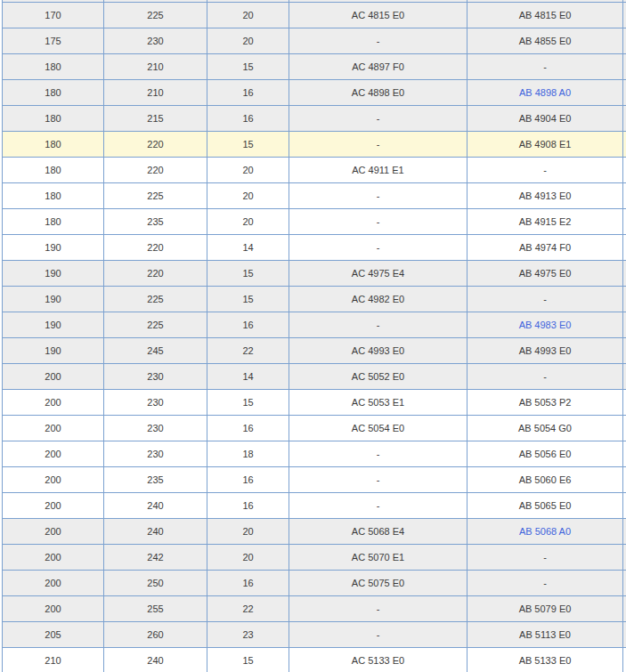  Describe the element at coordinates (314, 299) in the screenshot. I see `table-row: 19022515AC 4982 E0-` at that location.